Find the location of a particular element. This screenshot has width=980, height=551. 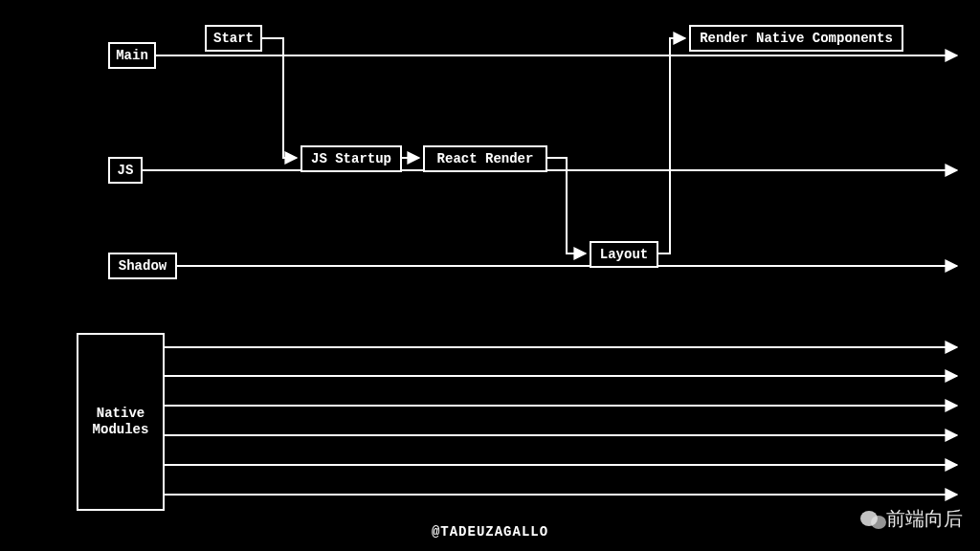

thread-label-js: JS is located at coordinates (125, 170).